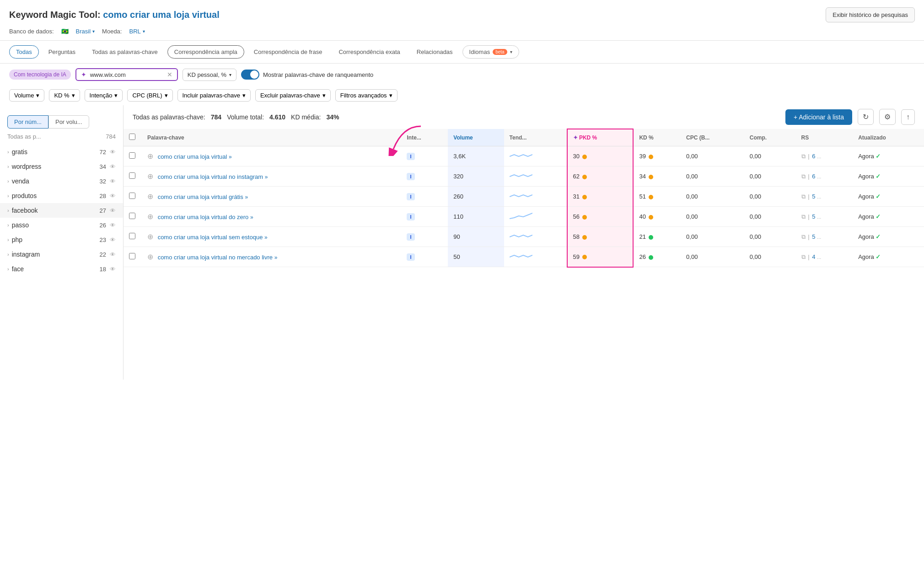 The image size is (924, 580). Describe the element at coordinates (865, 117) in the screenshot. I see `refresh-button: ↻` at that location.